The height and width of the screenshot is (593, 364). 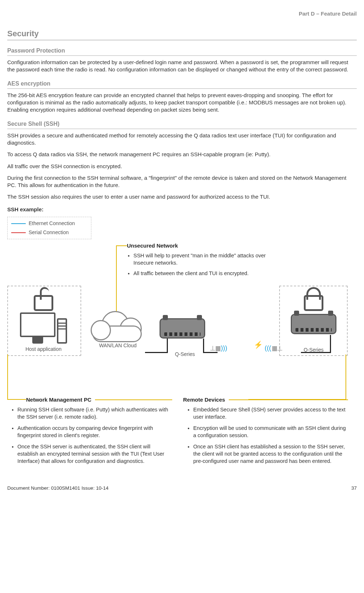 I want to click on ssh-p4: During the first connection to the SSH t…, so click(x=182, y=182).